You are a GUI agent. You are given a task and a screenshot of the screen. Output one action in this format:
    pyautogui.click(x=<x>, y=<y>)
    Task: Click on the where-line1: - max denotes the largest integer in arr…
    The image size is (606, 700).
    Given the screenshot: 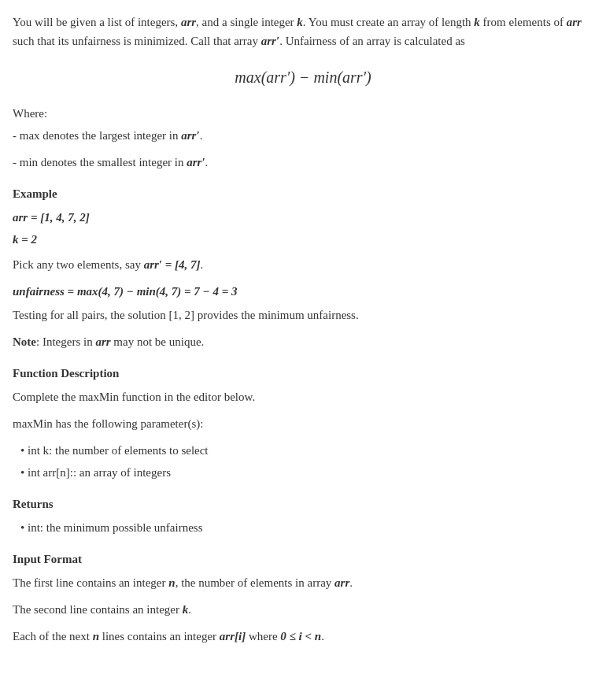 What is the action you would take?
    pyautogui.click(x=303, y=135)
    